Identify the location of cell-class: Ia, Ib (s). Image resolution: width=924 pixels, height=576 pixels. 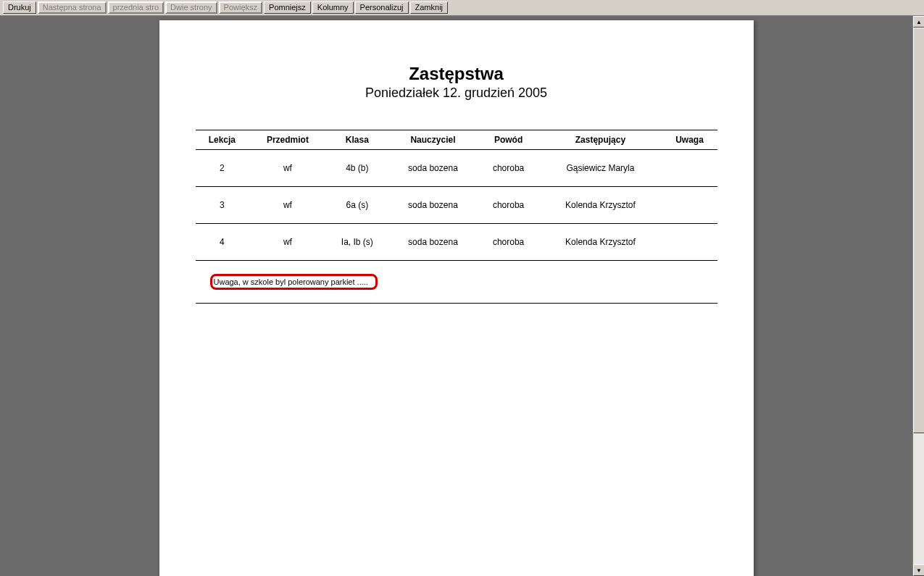
(358, 242).